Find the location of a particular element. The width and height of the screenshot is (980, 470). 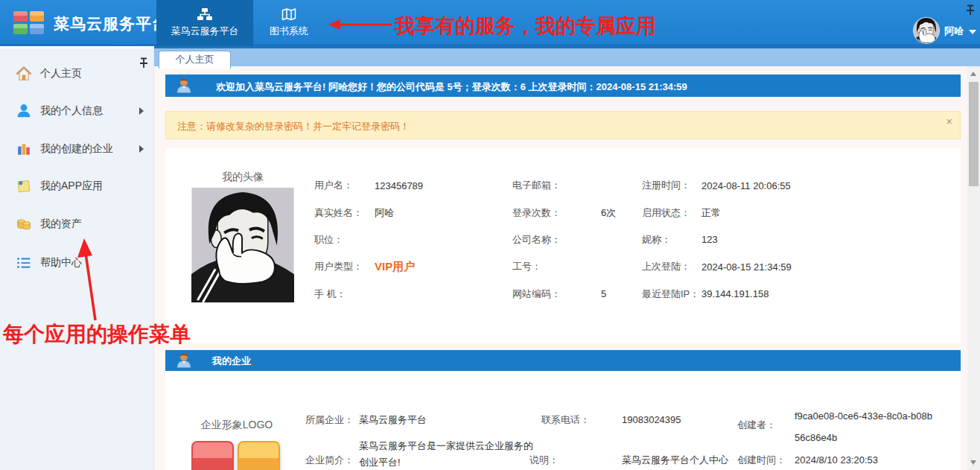

field-position: 职位： is located at coordinates (411, 240).